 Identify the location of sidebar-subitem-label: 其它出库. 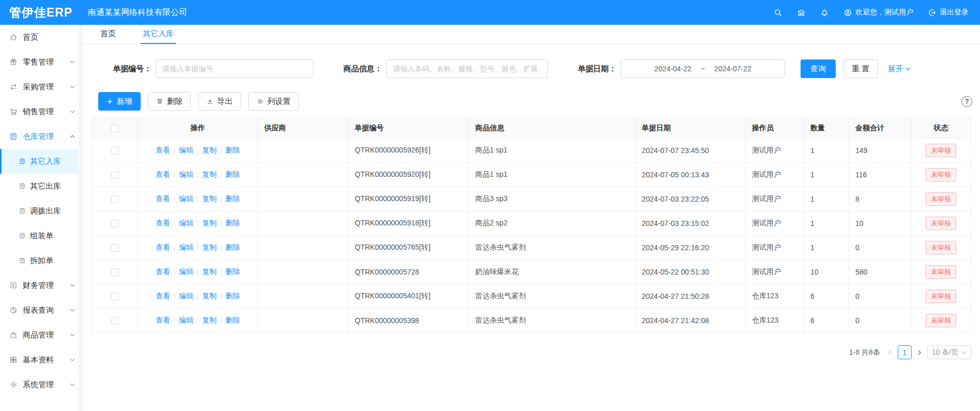
(46, 186).